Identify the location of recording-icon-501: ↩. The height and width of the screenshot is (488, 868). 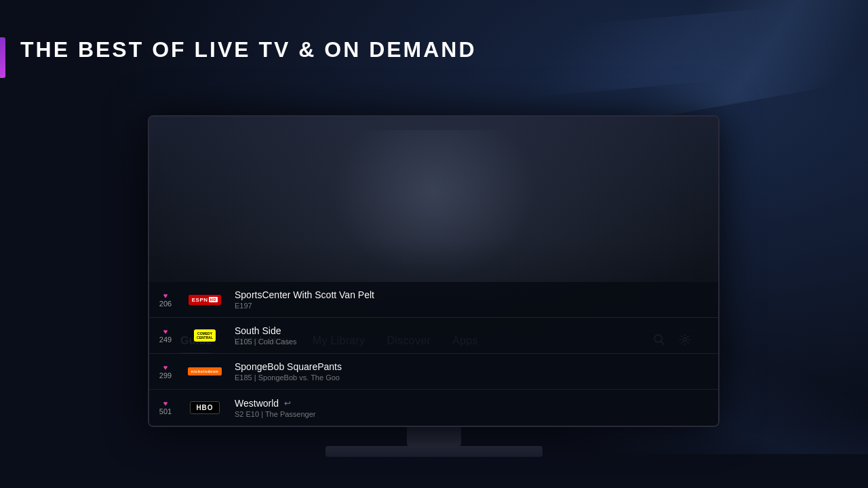
(288, 403).